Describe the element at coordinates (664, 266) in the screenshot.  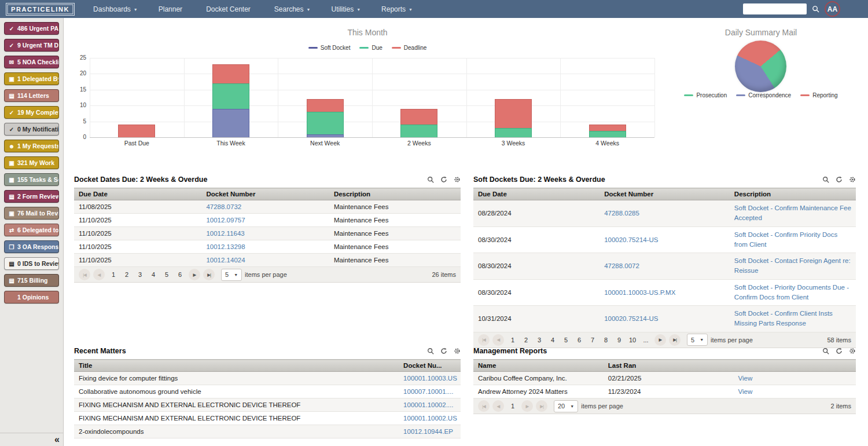
I see `docket-number-link: 47288.0072` at that location.